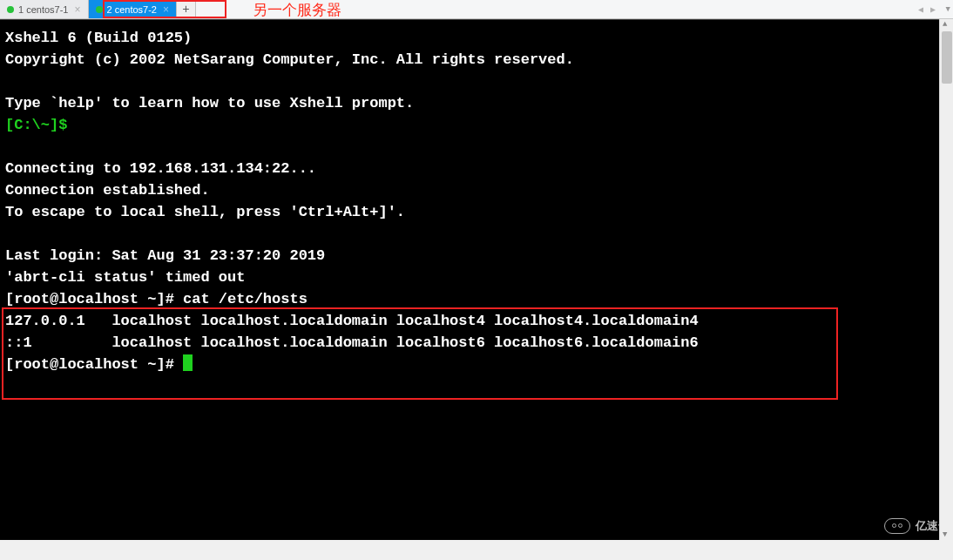  Describe the element at coordinates (352, 343) in the screenshot. I see `terminal-line: ::1 localhost localhost.localdomain loca…` at that location.